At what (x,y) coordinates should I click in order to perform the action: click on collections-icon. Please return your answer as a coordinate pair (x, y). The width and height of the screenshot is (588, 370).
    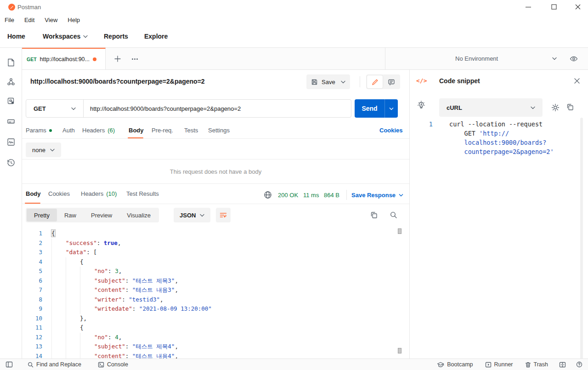
    Looking at the image, I should click on (11, 63).